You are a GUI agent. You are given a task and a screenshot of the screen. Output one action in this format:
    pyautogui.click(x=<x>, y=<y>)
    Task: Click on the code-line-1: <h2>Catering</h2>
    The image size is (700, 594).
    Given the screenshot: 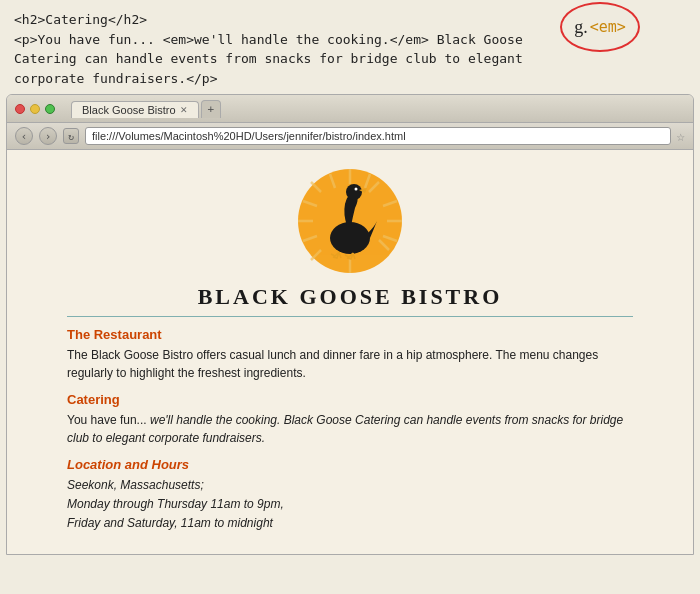 What is the action you would take?
    pyautogui.click(x=350, y=20)
    